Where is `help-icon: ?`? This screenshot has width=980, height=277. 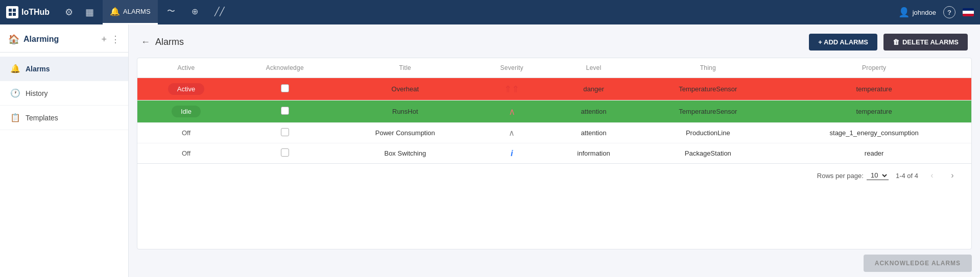
help-icon: ? is located at coordinates (949, 12).